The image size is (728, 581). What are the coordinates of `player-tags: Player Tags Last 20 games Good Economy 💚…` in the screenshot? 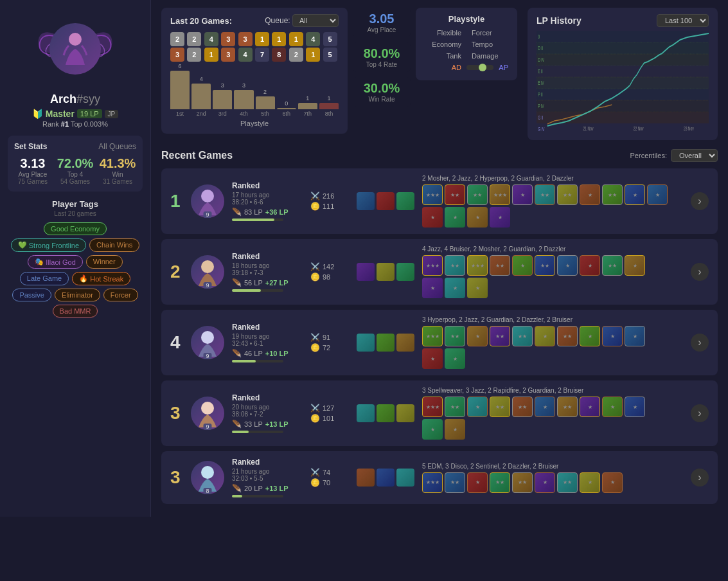 It's located at (75, 258).